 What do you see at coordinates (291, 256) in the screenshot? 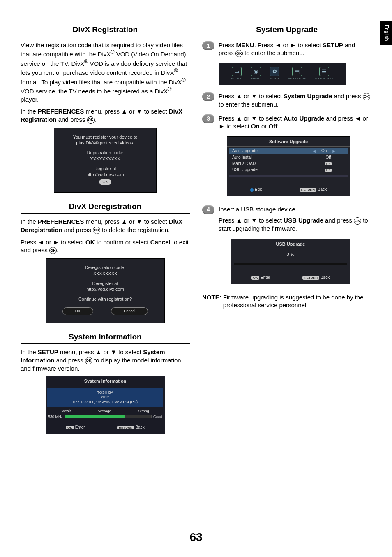
I see `usb-percentage: 0 %` at bounding box center [291, 256].